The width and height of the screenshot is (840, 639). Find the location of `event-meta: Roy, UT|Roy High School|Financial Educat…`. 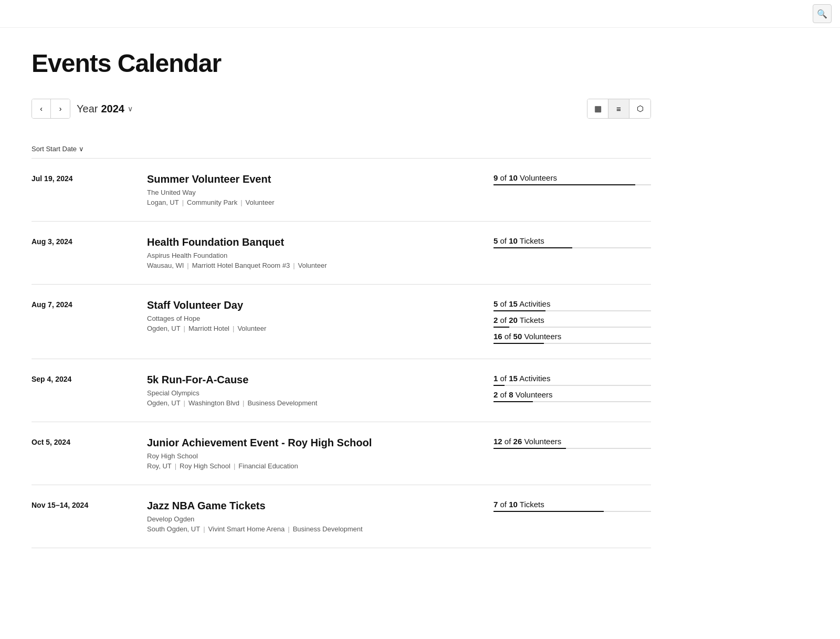

event-meta: Roy, UT|Roy High School|Financial Educat… is located at coordinates (315, 466).